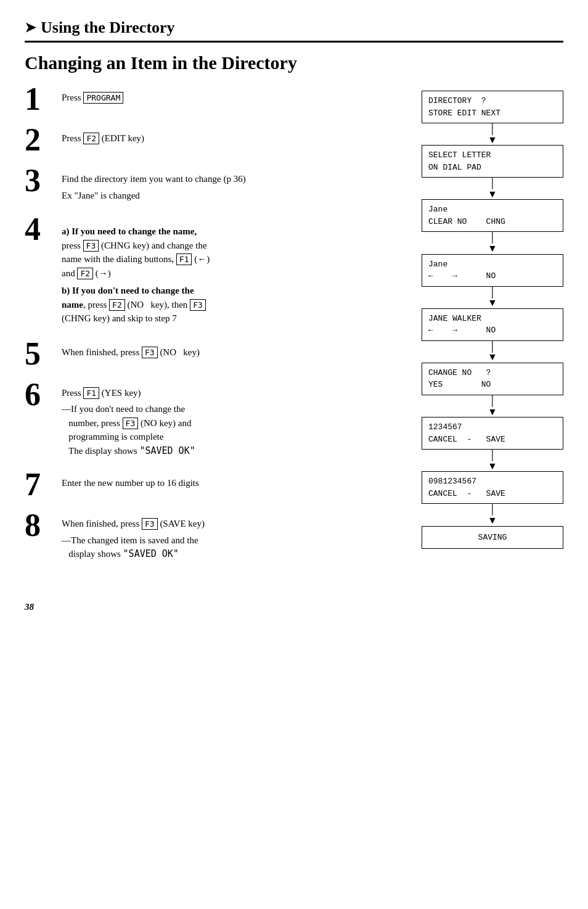 The height and width of the screenshot is (909, 588). What do you see at coordinates (131, 423) in the screenshot?
I see `f3-key-step6: F3` at bounding box center [131, 423].